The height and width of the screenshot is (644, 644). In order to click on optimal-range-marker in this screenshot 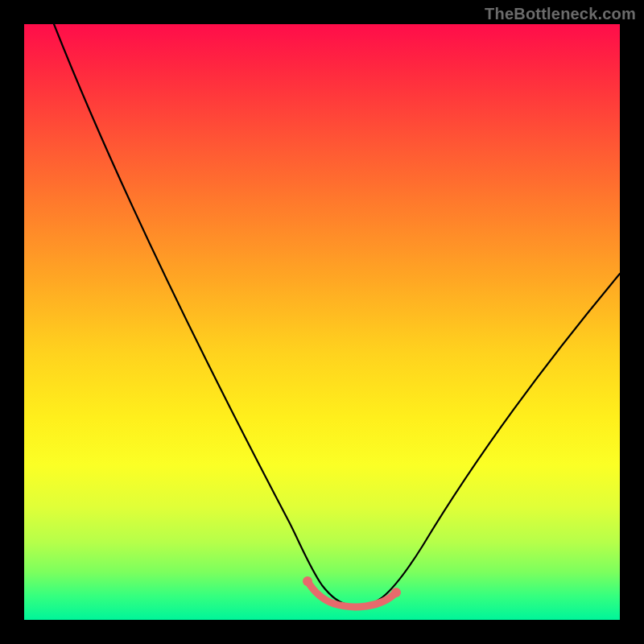, I will do `click(352, 594)`.